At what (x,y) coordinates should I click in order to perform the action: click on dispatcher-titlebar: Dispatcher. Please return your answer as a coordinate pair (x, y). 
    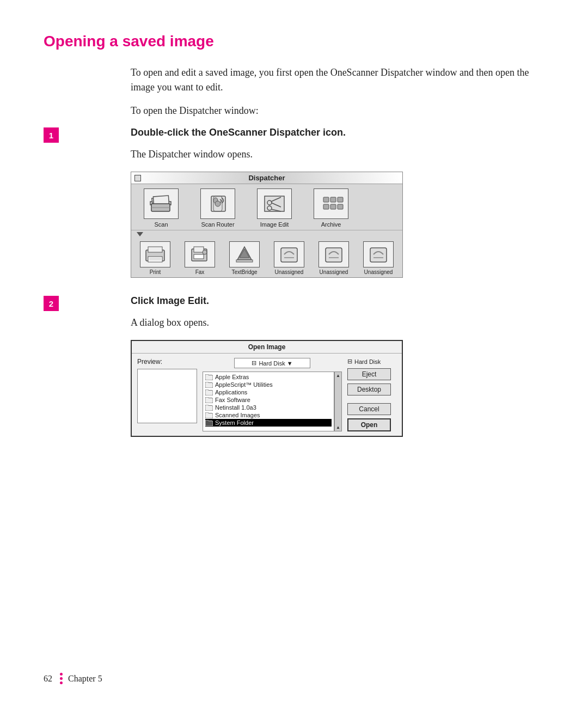
    Looking at the image, I should click on (267, 178).